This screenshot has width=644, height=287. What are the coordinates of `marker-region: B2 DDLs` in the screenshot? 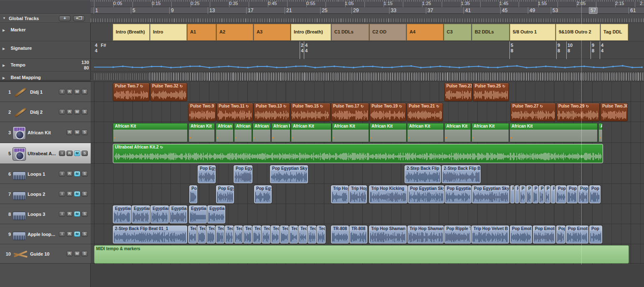 It's located at (491, 32).